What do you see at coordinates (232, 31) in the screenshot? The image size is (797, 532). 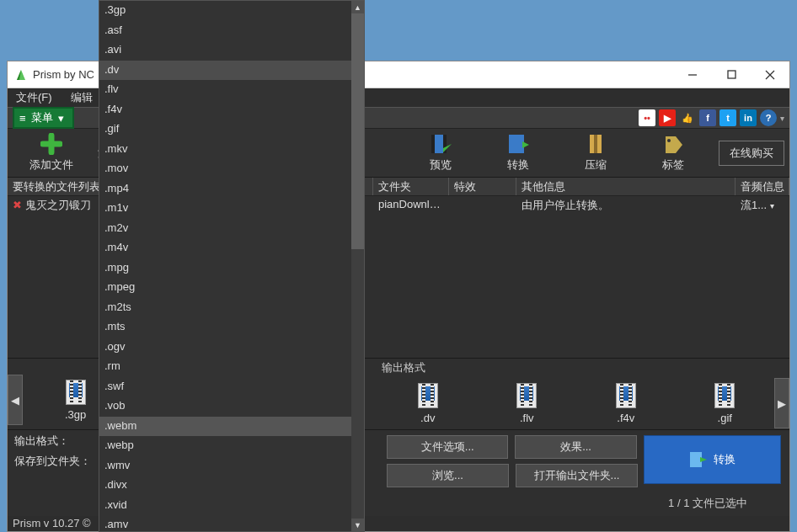 I see `dropdown-item: .asf` at bounding box center [232, 31].